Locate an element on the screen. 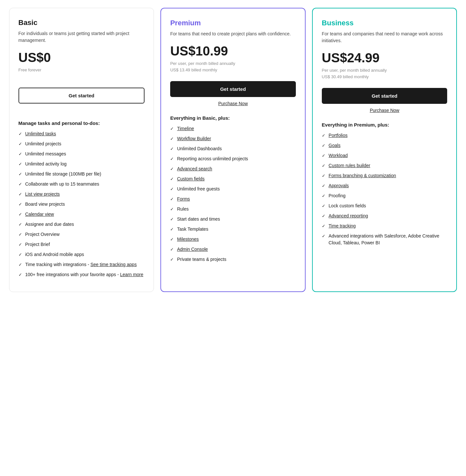 This screenshot has height=476, width=466. feature-text: Milestones is located at coordinates (188, 239).